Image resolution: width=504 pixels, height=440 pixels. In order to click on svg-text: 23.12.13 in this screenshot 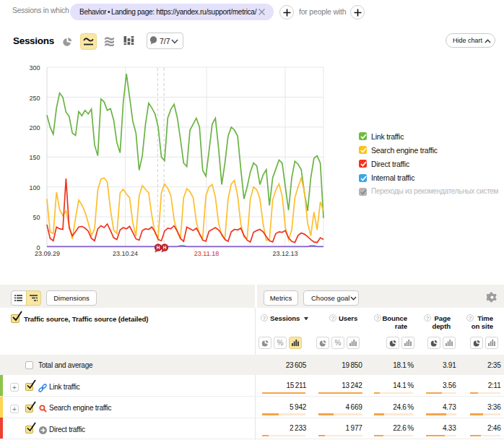, I will do `click(284, 254)`.